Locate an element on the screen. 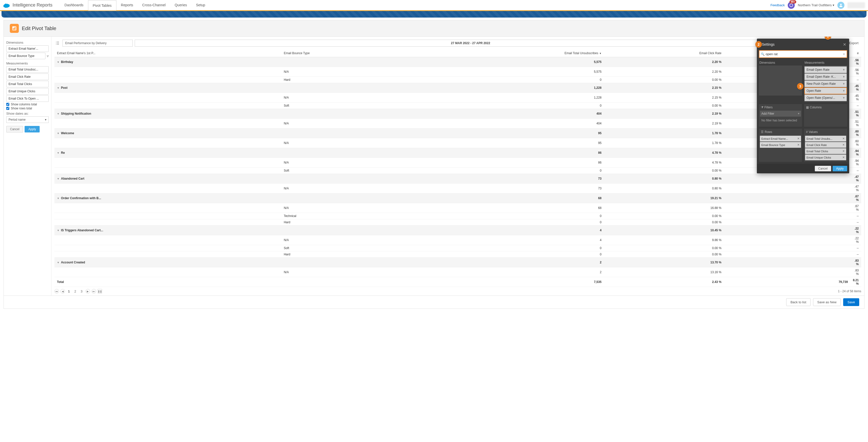 The width and height of the screenshot is (868, 442). value-tag: Email Total Clicks✕ is located at coordinates (826, 151).